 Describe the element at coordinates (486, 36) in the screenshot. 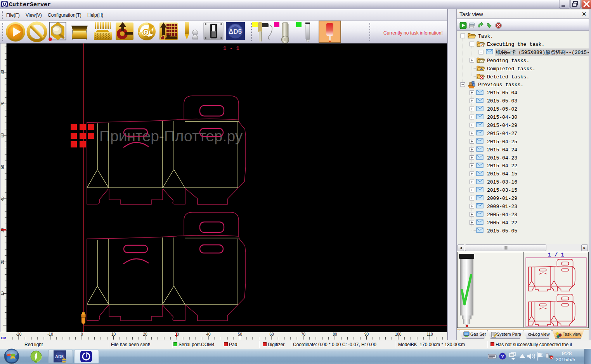

I see `svg-text: Task.` at that location.